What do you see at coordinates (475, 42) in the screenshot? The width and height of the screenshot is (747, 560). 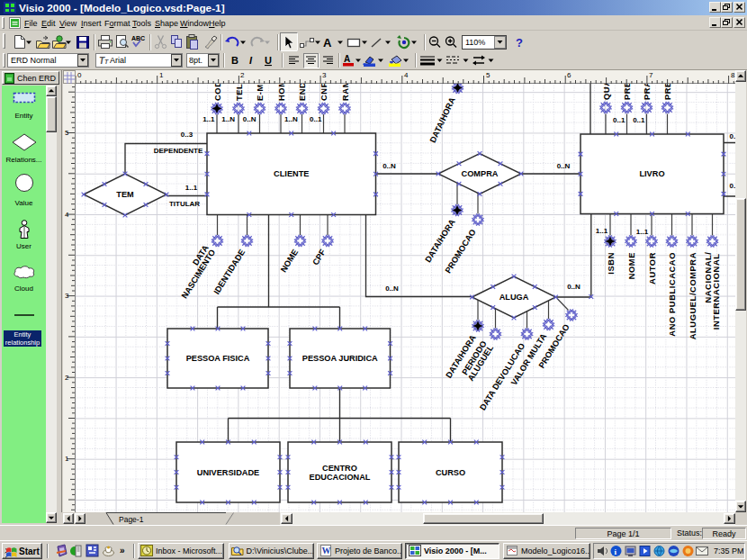 I see `svg-text: 110%` at bounding box center [475, 42].